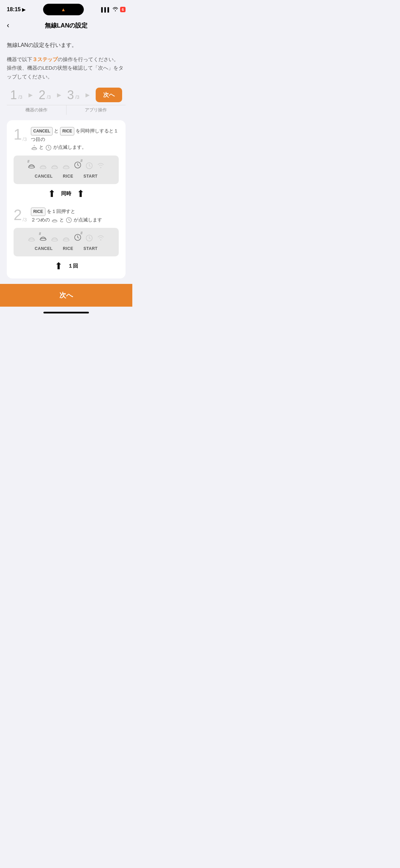 The height and width of the screenshot is (868, 400). Describe the element at coordinates (38, 212) in the screenshot. I see `rice-tag-2: RICE` at that location.